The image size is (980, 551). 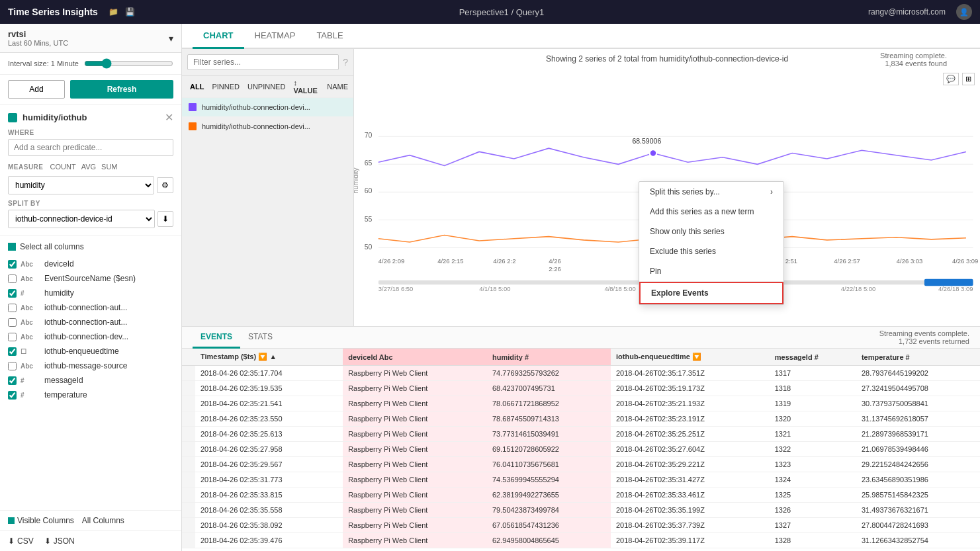 I want to click on user-avatar: 👤, so click(x=964, y=12).